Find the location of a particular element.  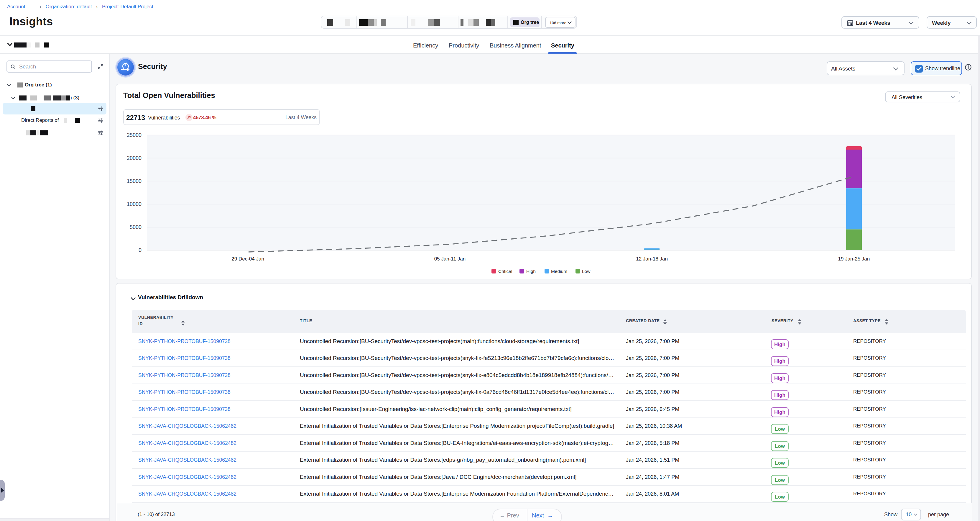

svg-text: 5000 is located at coordinates (135, 227).